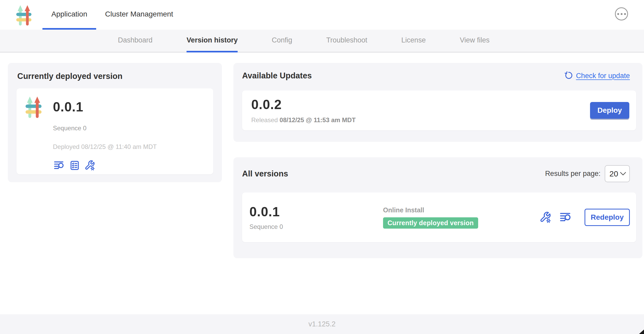 The width and height of the screenshot is (644, 334). Describe the element at coordinates (265, 174) in the screenshot. I see `all-versions-title: All versions` at that location.